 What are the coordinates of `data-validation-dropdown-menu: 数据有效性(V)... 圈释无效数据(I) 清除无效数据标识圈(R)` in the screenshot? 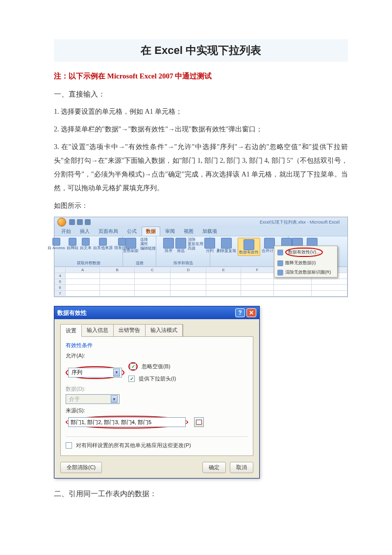 It's located at (306, 262).